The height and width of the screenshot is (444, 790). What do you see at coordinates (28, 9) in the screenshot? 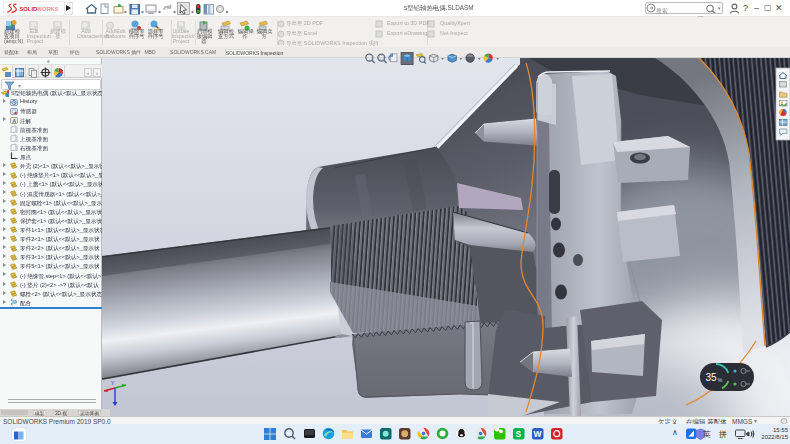
I see `svg-text: SOLID` at bounding box center [28, 9].